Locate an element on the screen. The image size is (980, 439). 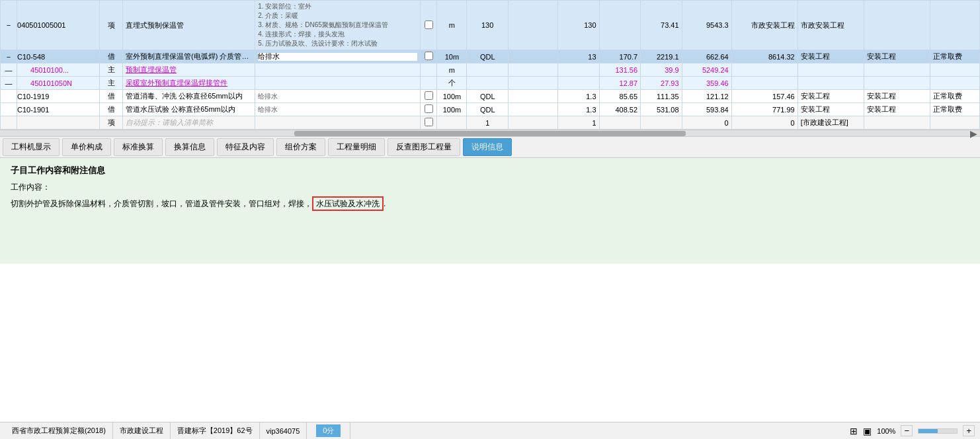
table-row: −C10-548借室外预制直埋保温管(电弧焊) 介质管道公称直径65mm以内10… is located at coordinates (491, 57).